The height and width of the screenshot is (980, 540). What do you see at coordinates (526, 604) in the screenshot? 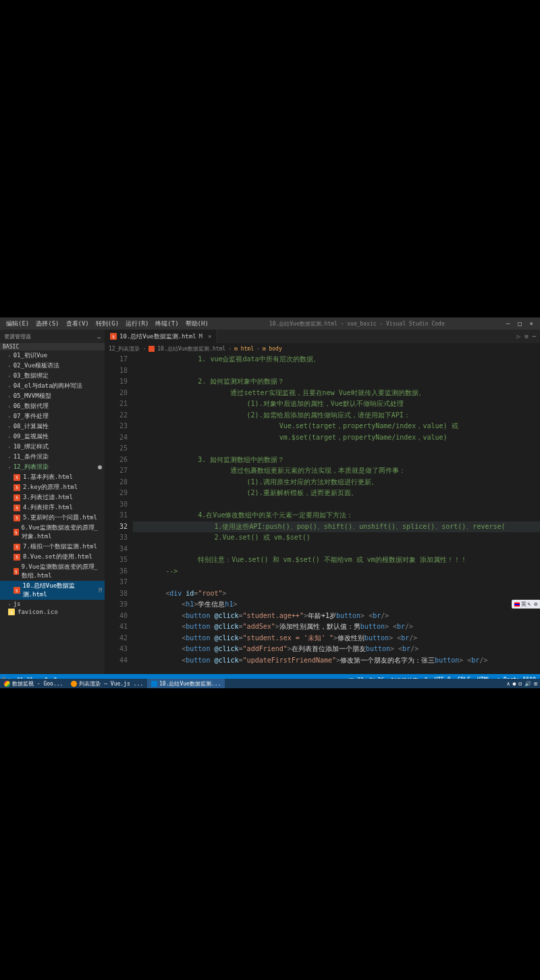
I see `ime-indicator: 英 ✎ ⚙` at bounding box center [526, 604].